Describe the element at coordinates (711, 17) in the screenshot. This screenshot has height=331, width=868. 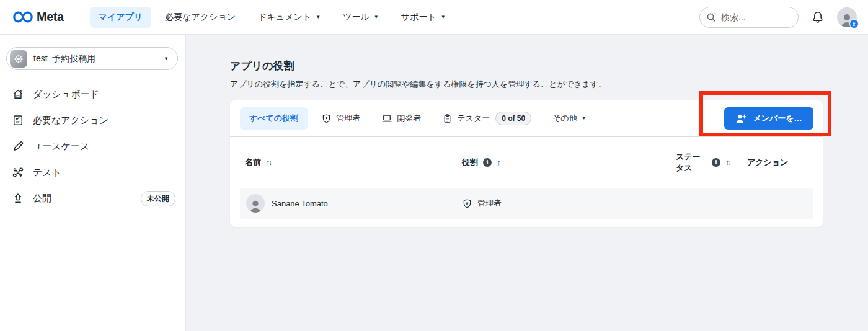
I see `search-icon` at that location.